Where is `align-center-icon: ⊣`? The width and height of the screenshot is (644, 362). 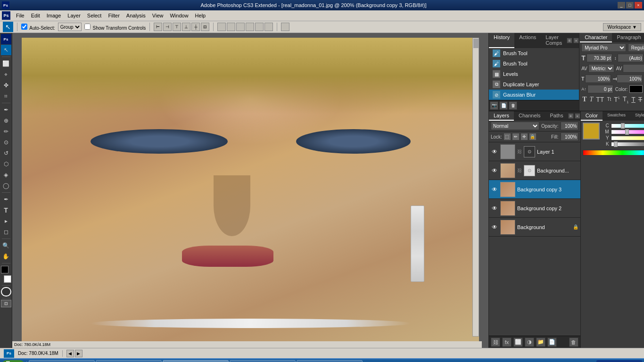
align-center-icon: ⊣ is located at coordinates (167, 27).